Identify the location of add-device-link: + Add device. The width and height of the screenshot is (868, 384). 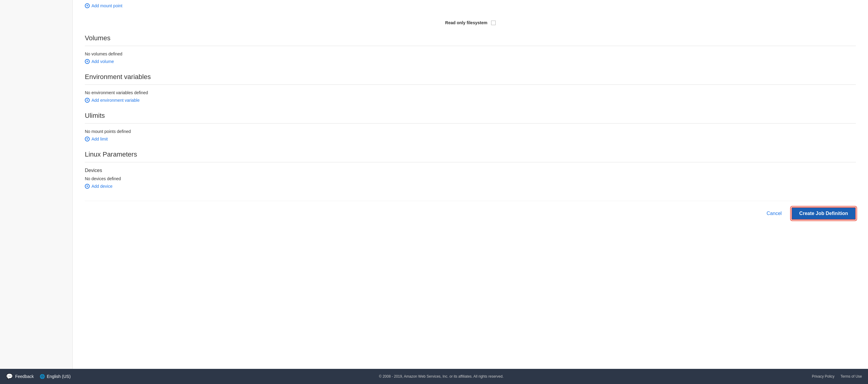
(99, 186).